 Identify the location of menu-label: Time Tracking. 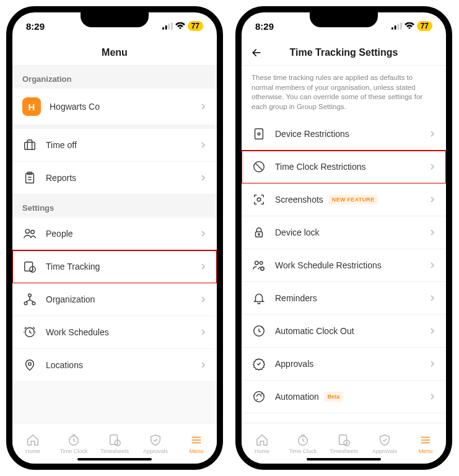
(118, 267).